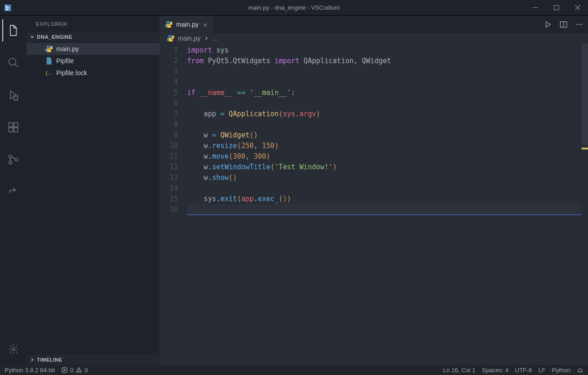 Image resolution: width=588 pixels, height=375 pixels. What do you see at coordinates (187, 24) in the screenshot?
I see `tab-label: main.py` at bounding box center [187, 24].